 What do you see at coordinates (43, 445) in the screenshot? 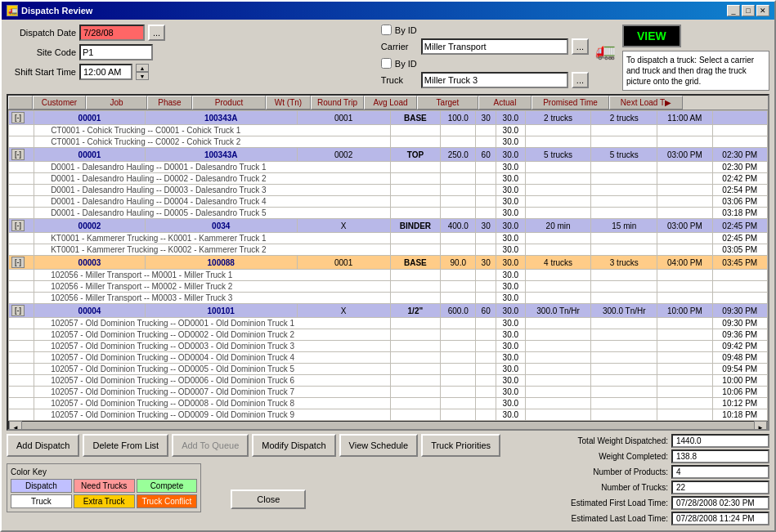
I see `add-dispatch-button: Add Dispatch` at bounding box center [43, 445].